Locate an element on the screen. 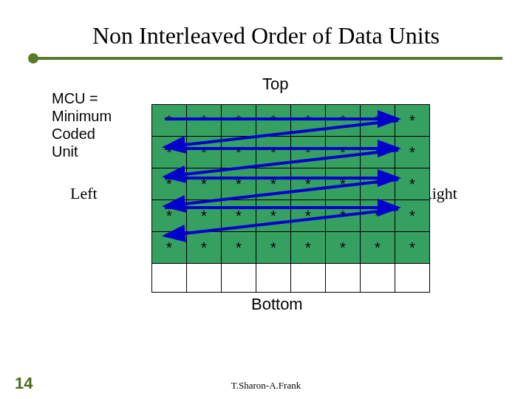 The image size is (532, 399). footer-credit: T.Sharon-A.Frank is located at coordinates (266, 386).